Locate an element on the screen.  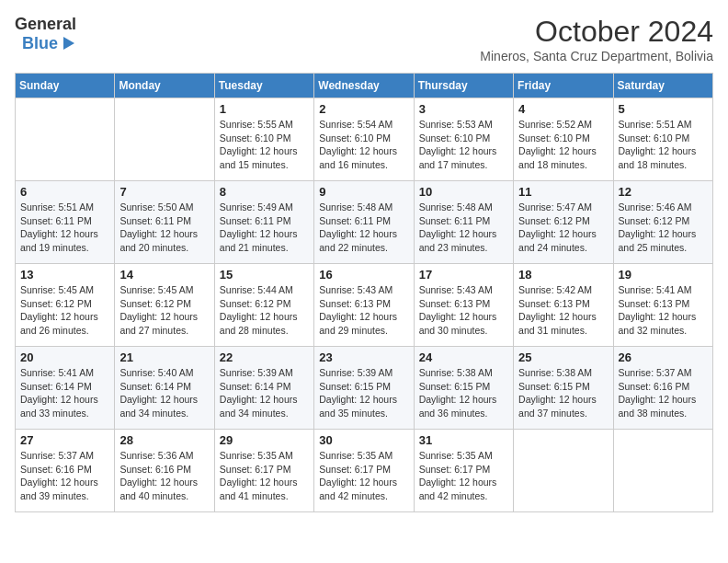
day-info: Sunrise: 5:40 AMSunset: 6:14 PMDaylight:… is located at coordinates (164, 394).